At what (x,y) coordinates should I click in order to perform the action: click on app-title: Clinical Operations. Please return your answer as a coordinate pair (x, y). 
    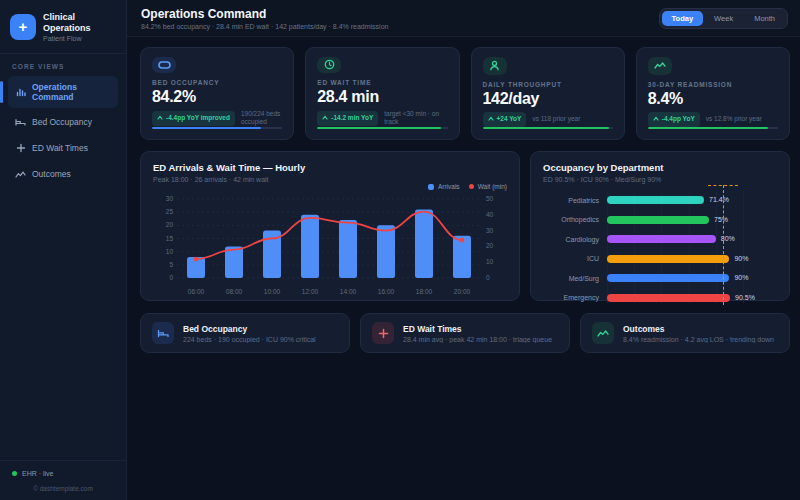
    Looking at the image, I should click on (80, 23).